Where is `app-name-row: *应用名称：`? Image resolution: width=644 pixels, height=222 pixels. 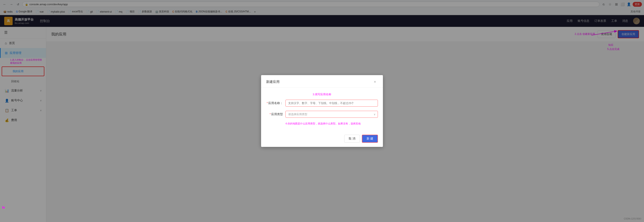 app-name-row: *应用名称： is located at coordinates (322, 103).